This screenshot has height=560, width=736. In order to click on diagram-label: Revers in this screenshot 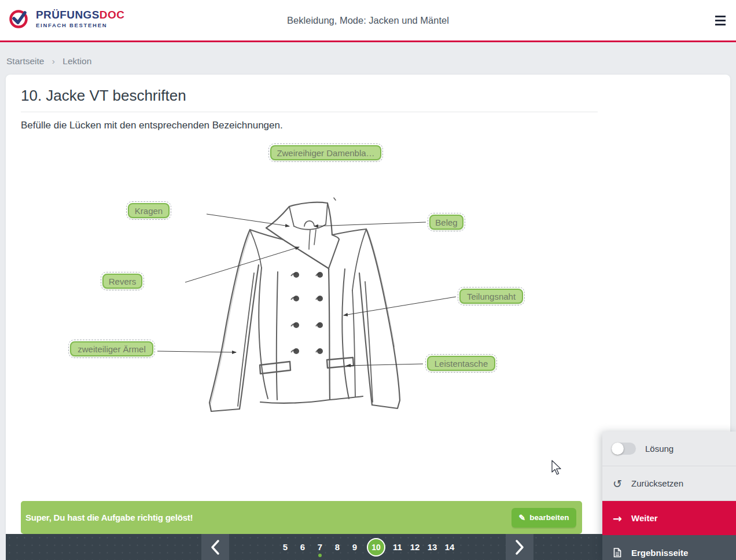, I will do `click(123, 281)`.